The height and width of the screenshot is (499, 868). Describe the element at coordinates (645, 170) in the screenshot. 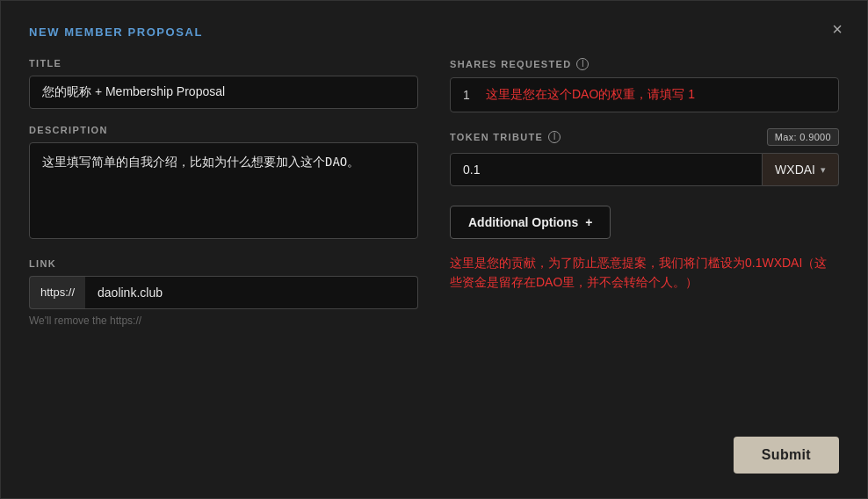

I see `token-input-row: WXDAI ▾` at that location.